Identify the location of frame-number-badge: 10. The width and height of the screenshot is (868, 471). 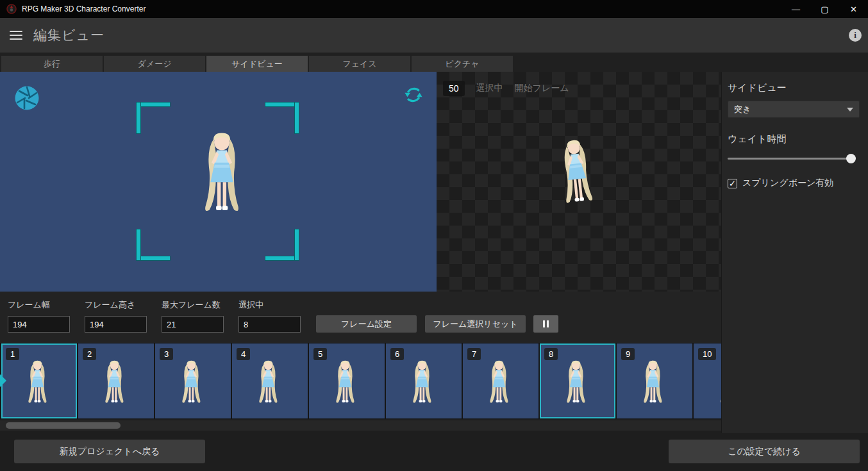
(707, 354).